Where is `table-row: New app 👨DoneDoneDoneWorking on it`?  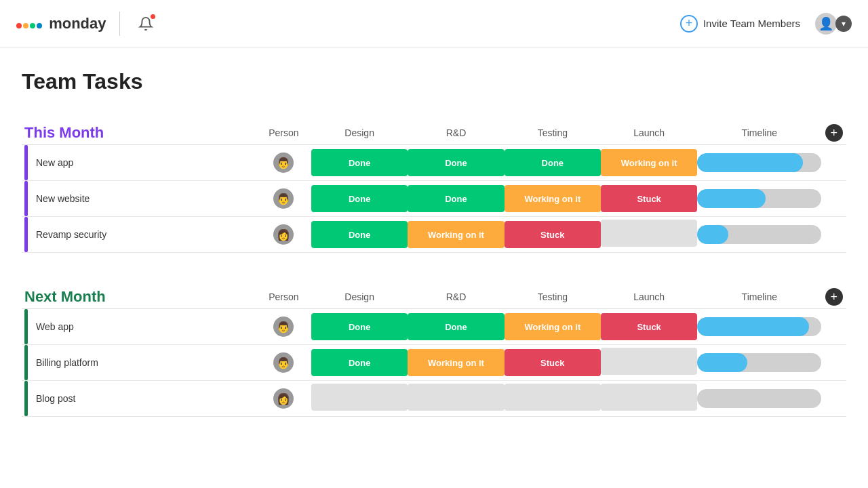 table-row: New app 👨DoneDoneDoneWorking on it is located at coordinates (434, 163).